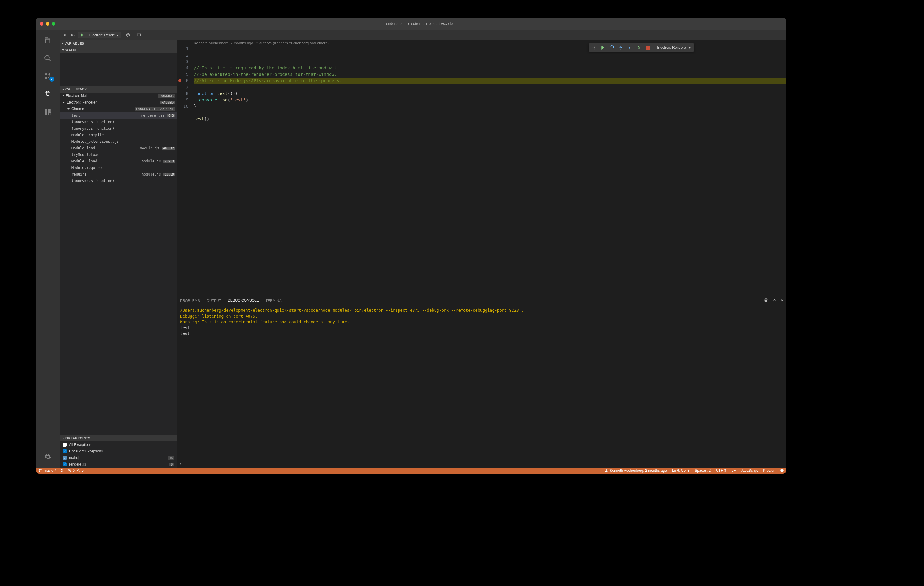  Describe the element at coordinates (275, 301) in the screenshot. I see `terminal-tab: TERMINAL` at that location.